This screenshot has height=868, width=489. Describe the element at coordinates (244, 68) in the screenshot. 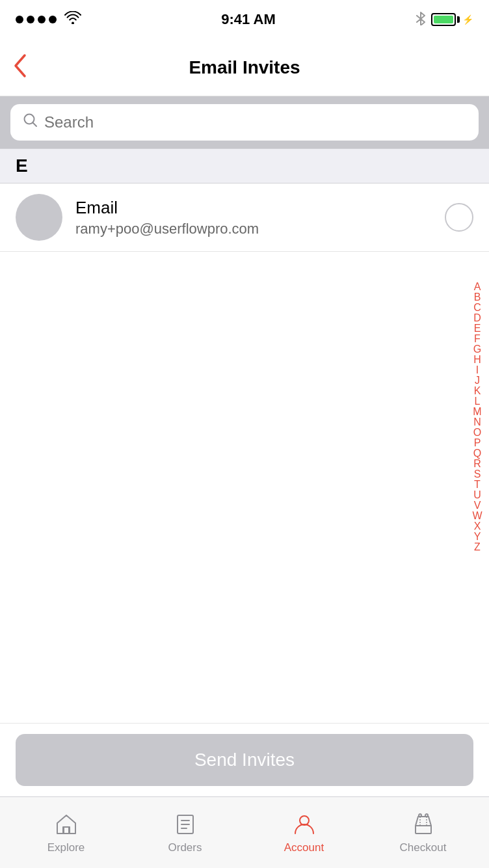

I see `page-title: Email Invites` at that location.